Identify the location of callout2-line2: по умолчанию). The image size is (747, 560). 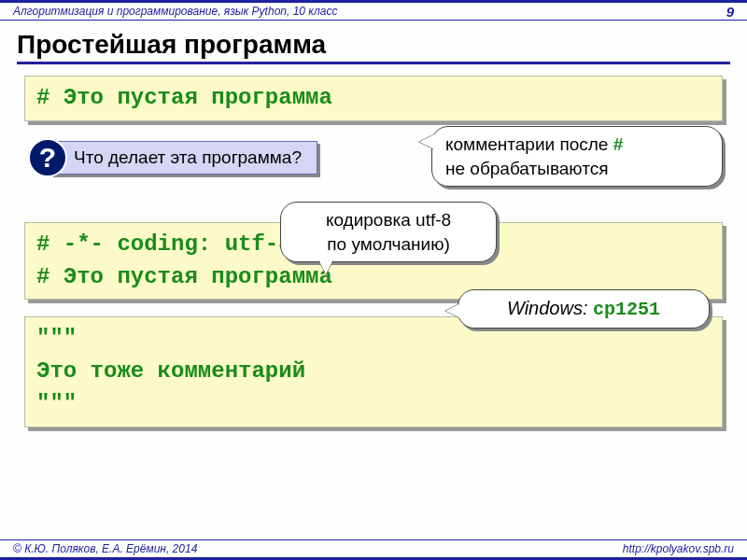
(388, 245).